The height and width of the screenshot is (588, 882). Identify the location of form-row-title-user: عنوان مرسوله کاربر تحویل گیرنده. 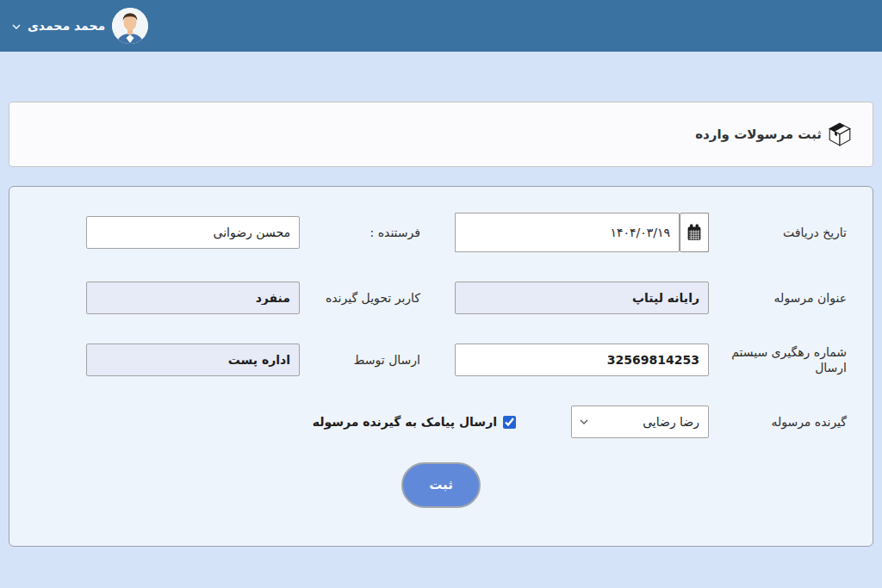
(441, 298).